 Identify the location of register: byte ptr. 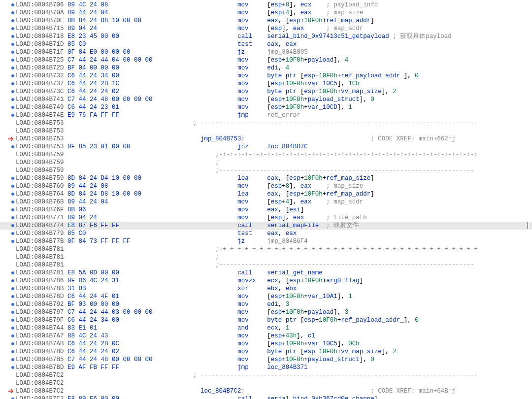
(282, 76).